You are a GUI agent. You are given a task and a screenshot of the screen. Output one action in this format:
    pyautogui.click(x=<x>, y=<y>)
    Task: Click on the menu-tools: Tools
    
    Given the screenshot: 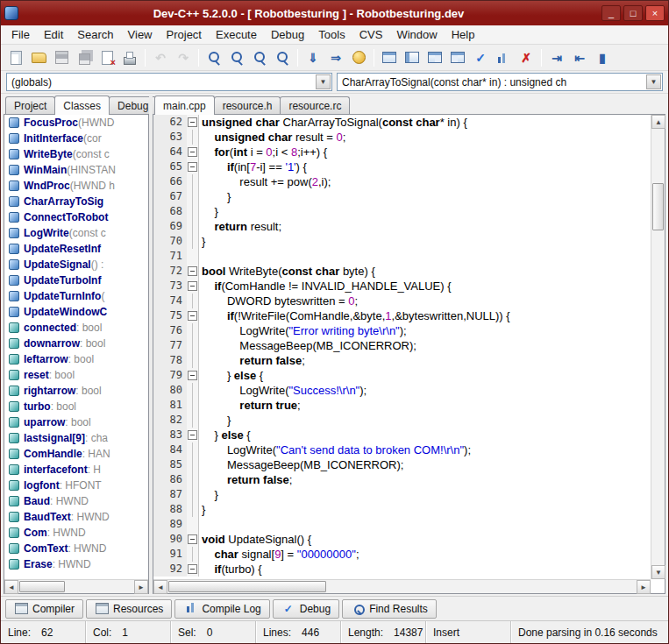 What is the action you would take?
    pyautogui.click(x=331, y=35)
    